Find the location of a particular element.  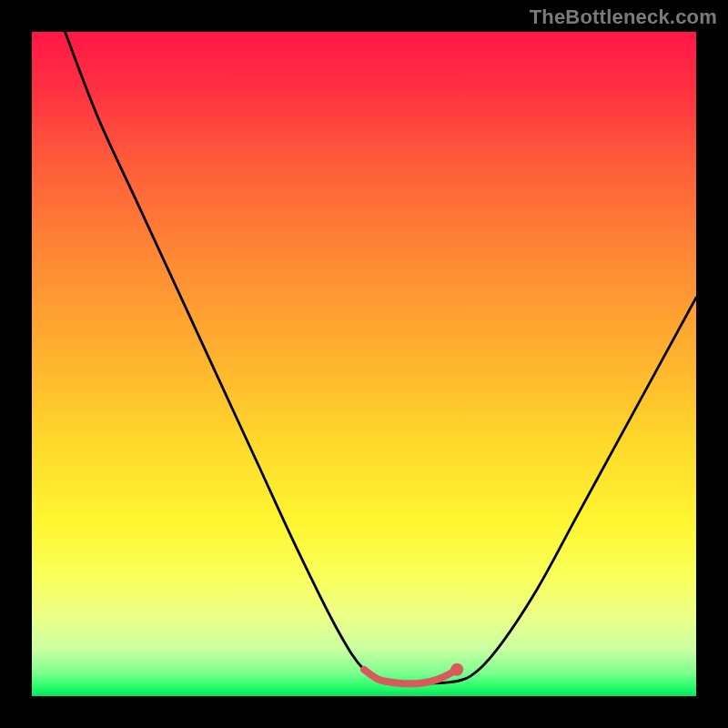

watermark-text: TheBottleneck.com is located at coordinates (623, 17).